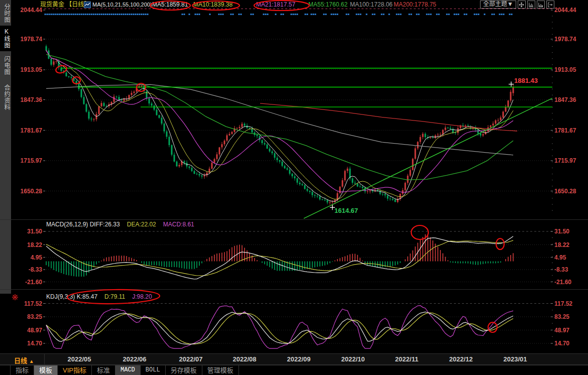  Describe the element at coordinates (372, 5) in the screenshot. I see `ma-value-4: MA100:1728.06` at that location.